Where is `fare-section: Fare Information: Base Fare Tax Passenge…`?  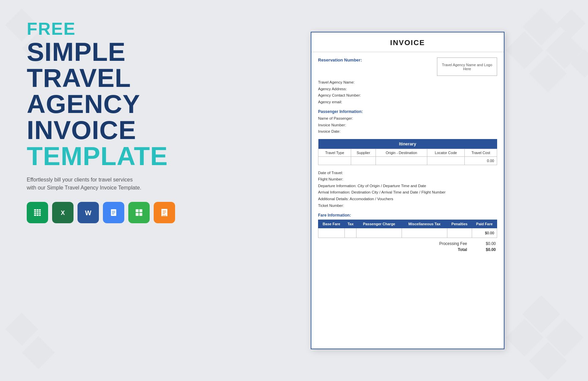
fare-section: Fare Information: Base Fare Tax Passenge… is located at coordinates (408, 225).